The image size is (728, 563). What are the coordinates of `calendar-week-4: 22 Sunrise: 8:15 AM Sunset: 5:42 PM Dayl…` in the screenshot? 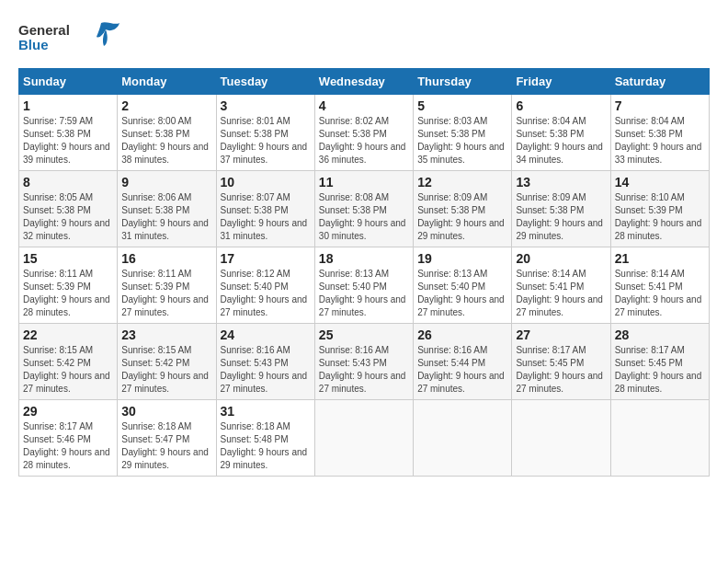 It's located at (364, 362).